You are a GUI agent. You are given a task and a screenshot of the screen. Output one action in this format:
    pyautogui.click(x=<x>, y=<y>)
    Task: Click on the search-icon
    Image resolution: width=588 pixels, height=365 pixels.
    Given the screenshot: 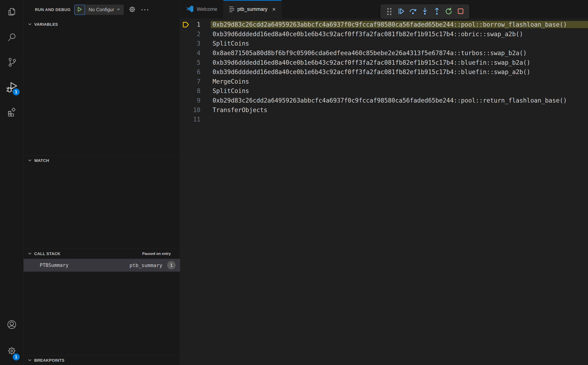 What is the action you would take?
    pyautogui.click(x=12, y=37)
    